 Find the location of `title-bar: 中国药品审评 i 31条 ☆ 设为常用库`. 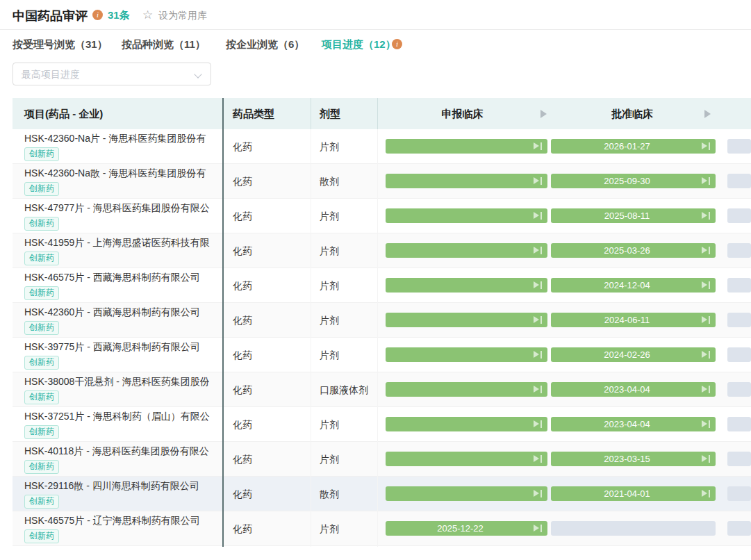

title-bar: 中国药品审评 i 31条 ☆ 设为常用库 is located at coordinates (375, 15).